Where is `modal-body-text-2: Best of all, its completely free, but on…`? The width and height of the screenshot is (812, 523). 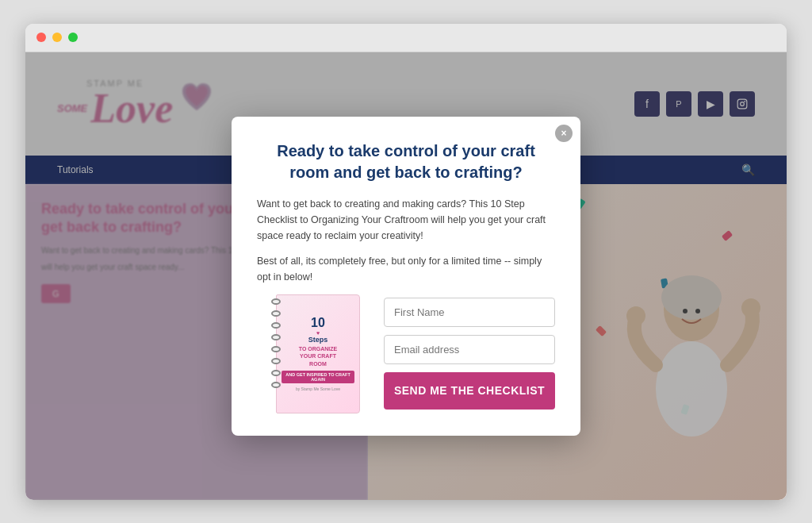
modal-body-text-2: Best of all, its completely free, but on… is located at coordinates (406, 269).